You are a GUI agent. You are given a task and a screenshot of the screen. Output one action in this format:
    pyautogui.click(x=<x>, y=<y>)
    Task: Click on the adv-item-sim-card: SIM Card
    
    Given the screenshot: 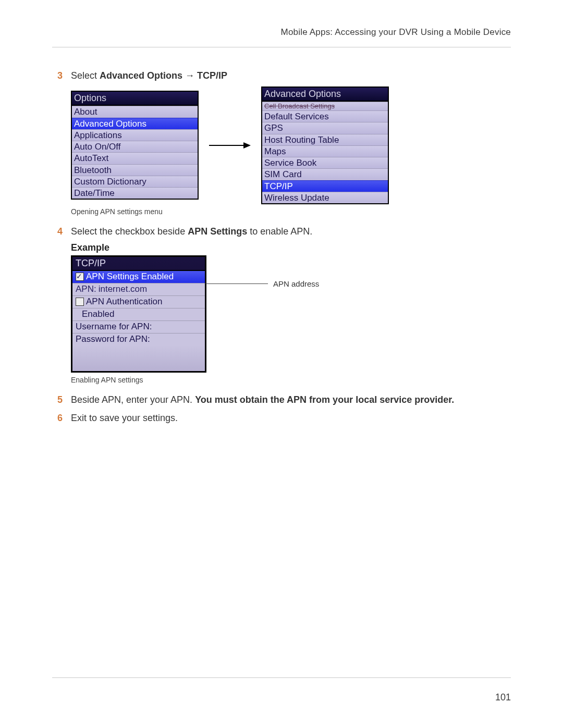 What is the action you would take?
    pyautogui.click(x=325, y=174)
    